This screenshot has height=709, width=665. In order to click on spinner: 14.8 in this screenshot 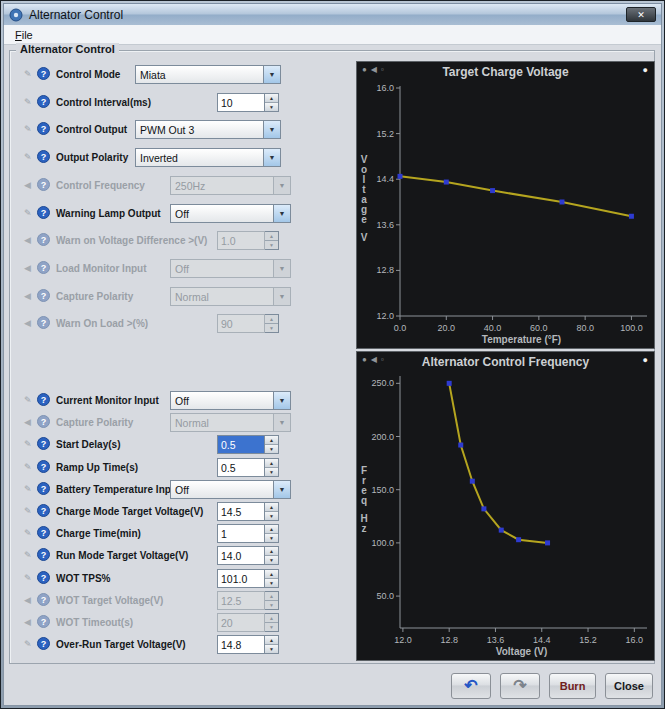, I will do `click(248, 644)`.